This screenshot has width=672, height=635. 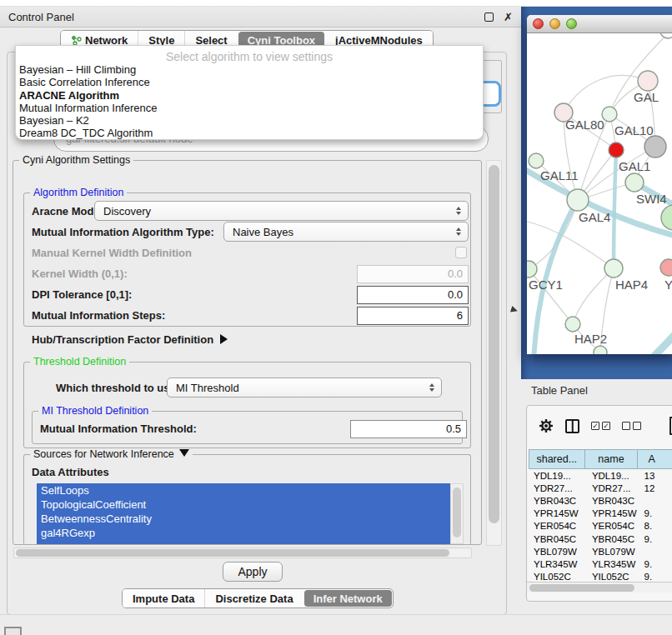 I want to click on node-gal-partial, so click(x=648, y=81).